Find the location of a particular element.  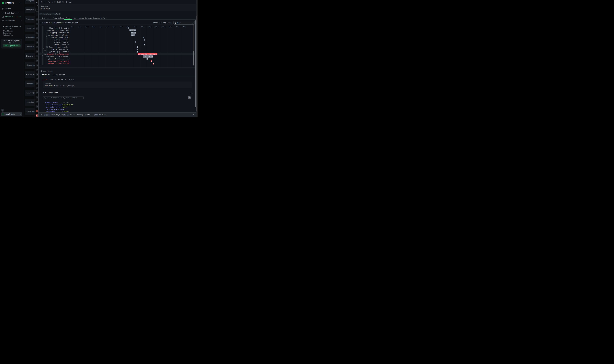

sidebar-item-dashboards: Dashboards is located at coordinates (12, 21).